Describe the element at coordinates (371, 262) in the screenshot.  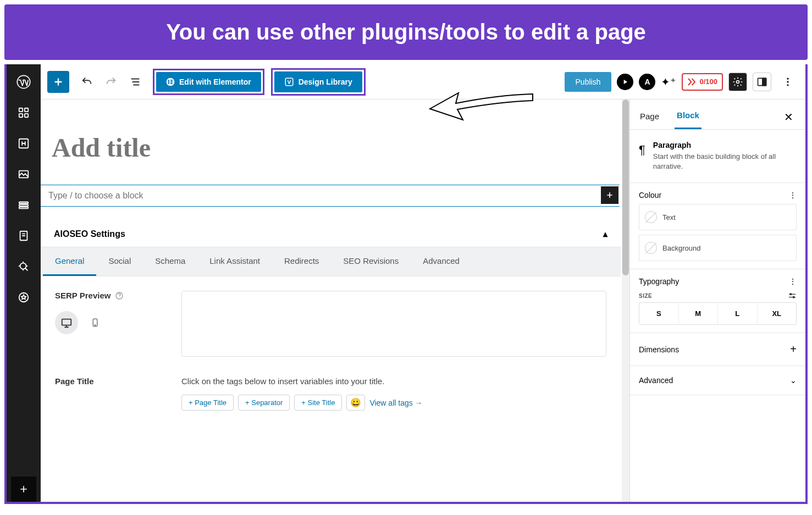
I see `aioseo-tab-seo-revisions: SEO Revisions` at that location.